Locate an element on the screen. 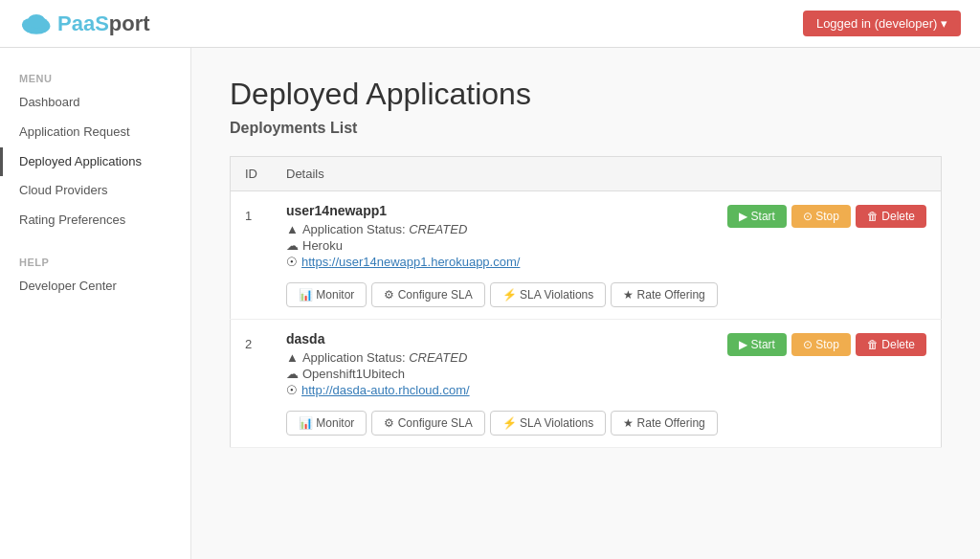 This screenshot has width=980, height=559. sidebar-item-dashboard: Dashboard is located at coordinates (96, 103).